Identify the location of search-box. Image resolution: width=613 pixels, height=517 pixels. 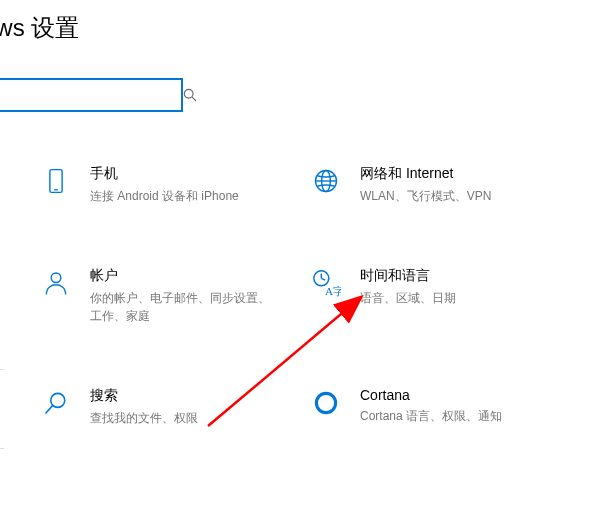
(92, 95).